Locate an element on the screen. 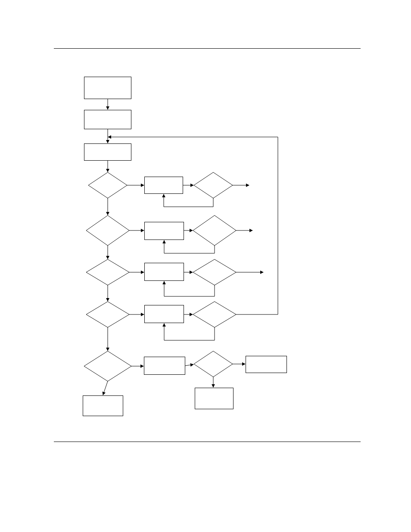  node-n7 is located at coordinates (108, 230).